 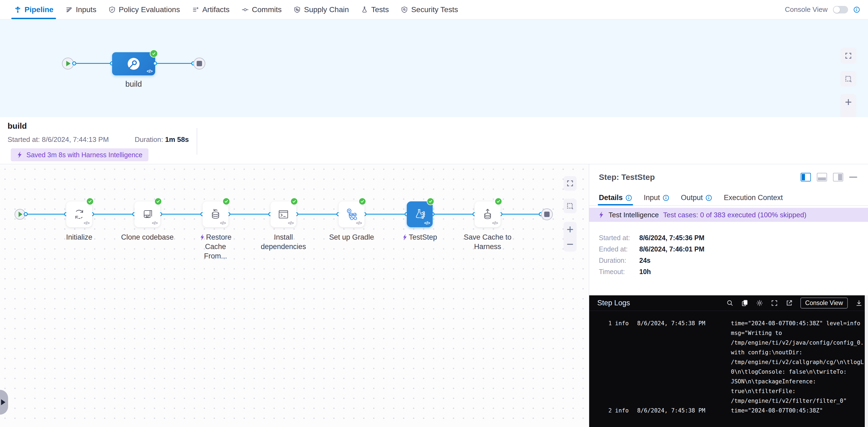 What do you see at coordinates (283, 214) in the screenshot?
I see `step-node-install-dependencies: </>` at bounding box center [283, 214].